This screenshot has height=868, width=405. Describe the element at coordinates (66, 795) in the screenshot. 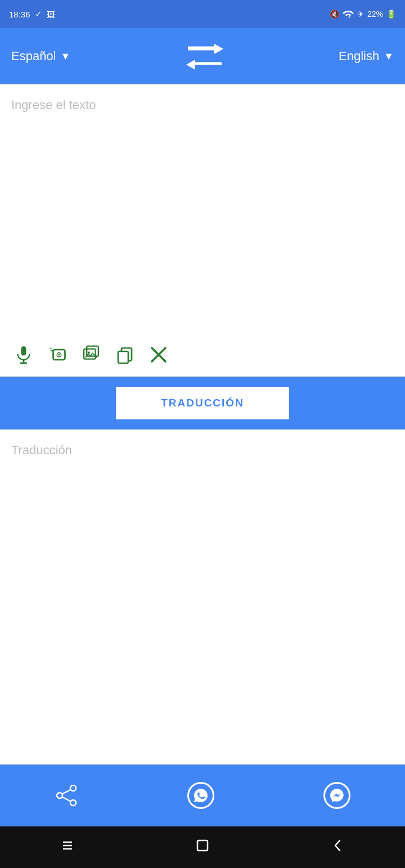

I see `share-button` at that location.